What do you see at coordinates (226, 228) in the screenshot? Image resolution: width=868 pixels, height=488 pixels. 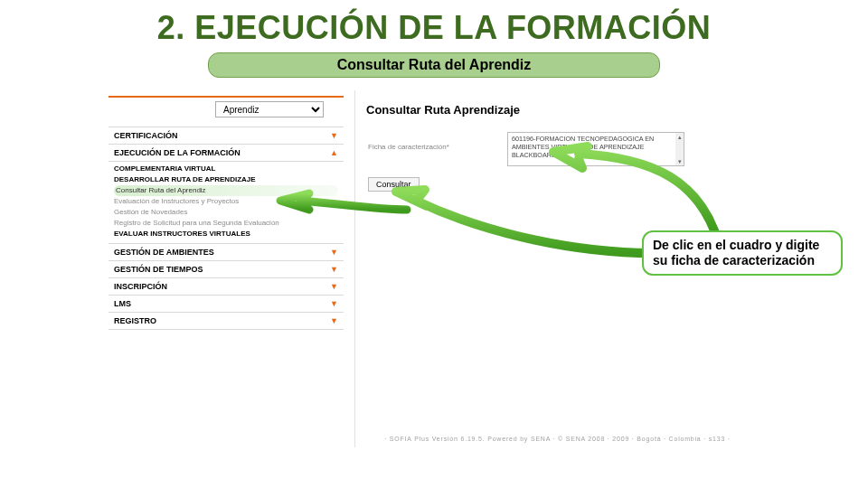 I see `left-nav: CERTIFICACIÓN ▼ EJECUCIÓN DE LA FORMACIÓ…` at bounding box center [226, 228].